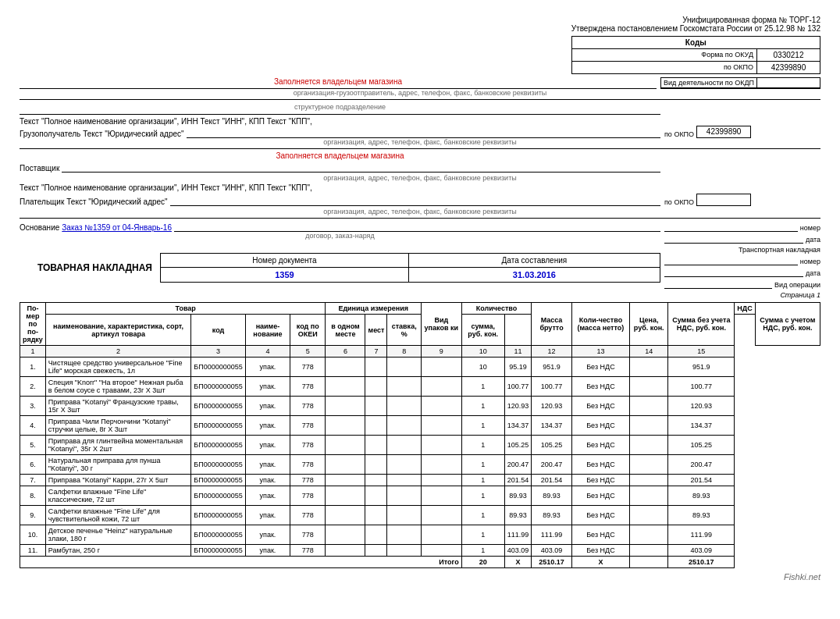 This screenshot has height=619, width=840. Describe the element at coordinates (420, 109) in the screenshot. I see `struct-row: структурное подразделение` at that location.